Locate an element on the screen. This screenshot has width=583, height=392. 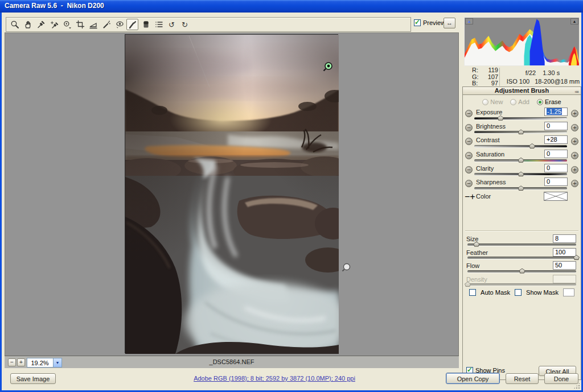
rotate-left-icon: ↺ is located at coordinates (172, 24).